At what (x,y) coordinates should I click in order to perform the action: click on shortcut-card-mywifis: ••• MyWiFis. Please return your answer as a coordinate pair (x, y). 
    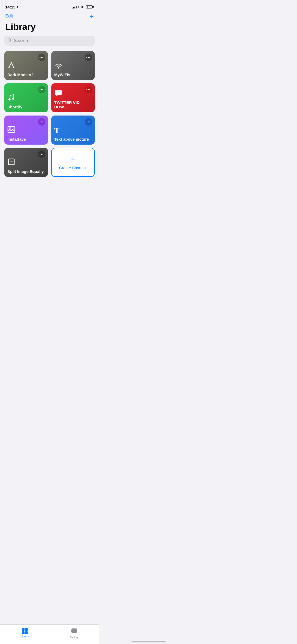
    Looking at the image, I should click on (73, 66).